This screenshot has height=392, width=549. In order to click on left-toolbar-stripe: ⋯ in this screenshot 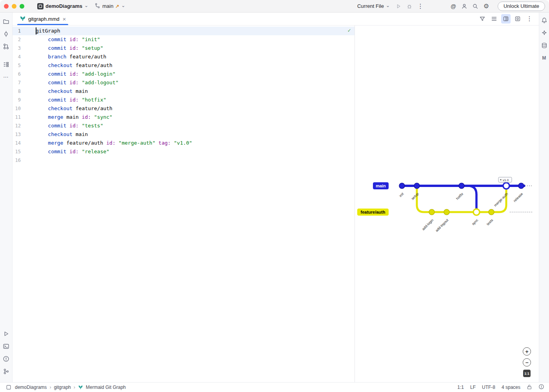, I will do `click(6, 198)`.